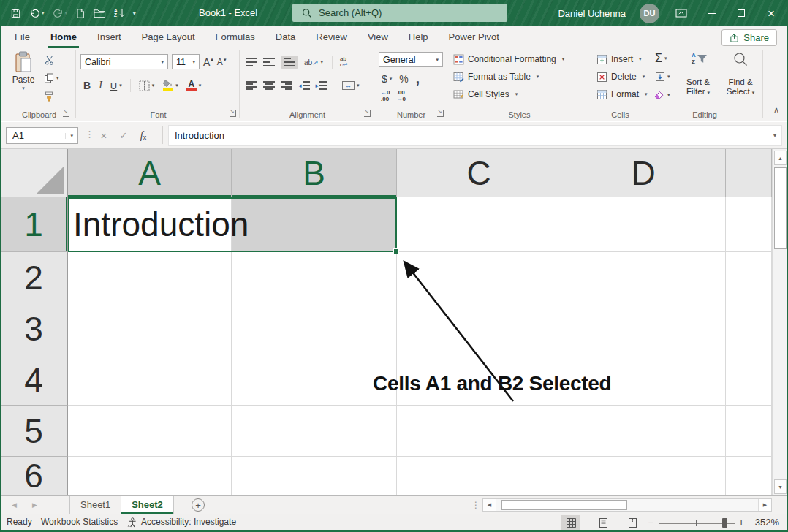 Image resolution: width=788 pixels, height=532 pixels. Describe the element at coordinates (418, 79) in the screenshot. I see `comma-style-button: ,` at that location.